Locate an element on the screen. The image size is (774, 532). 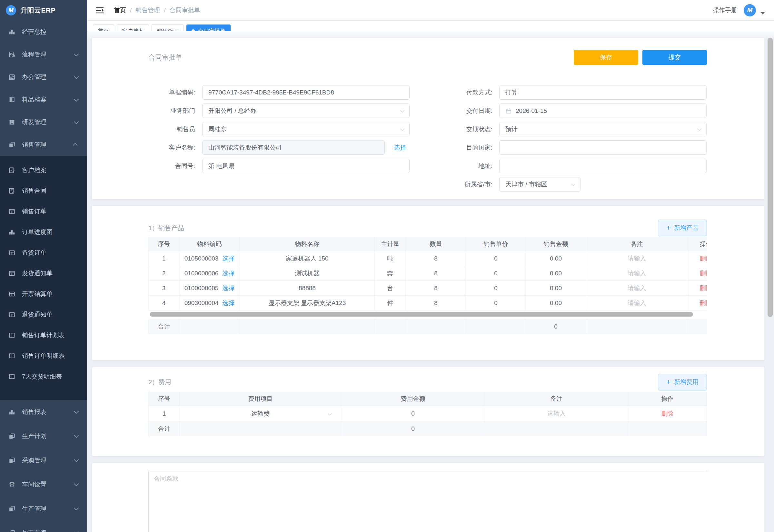
delivery-date-picker: 2026-01-15 is located at coordinates (603, 111).